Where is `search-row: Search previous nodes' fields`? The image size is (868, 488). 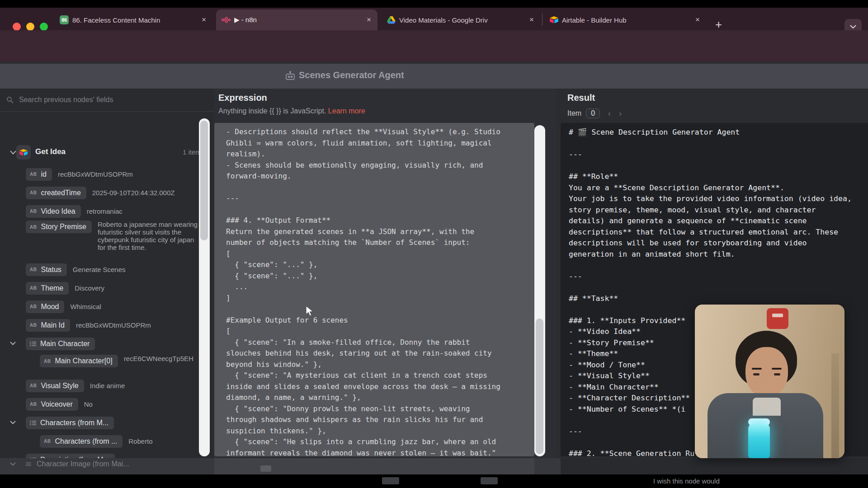 search-row: Search previous nodes' fields is located at coordinates (107, 100).